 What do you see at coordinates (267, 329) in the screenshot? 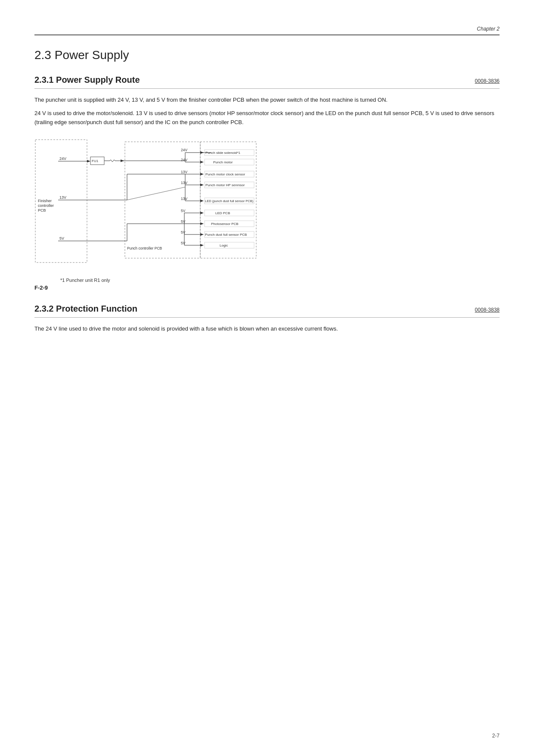
I see `body-text-232-1: The 24 V line used to drive the motor an…` at bounding box center [267, 329].